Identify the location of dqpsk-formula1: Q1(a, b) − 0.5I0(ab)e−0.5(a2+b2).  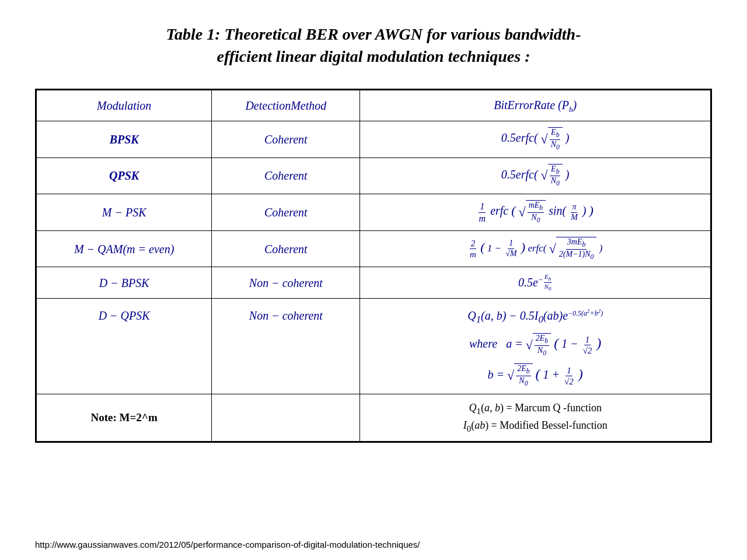
(535, 317).